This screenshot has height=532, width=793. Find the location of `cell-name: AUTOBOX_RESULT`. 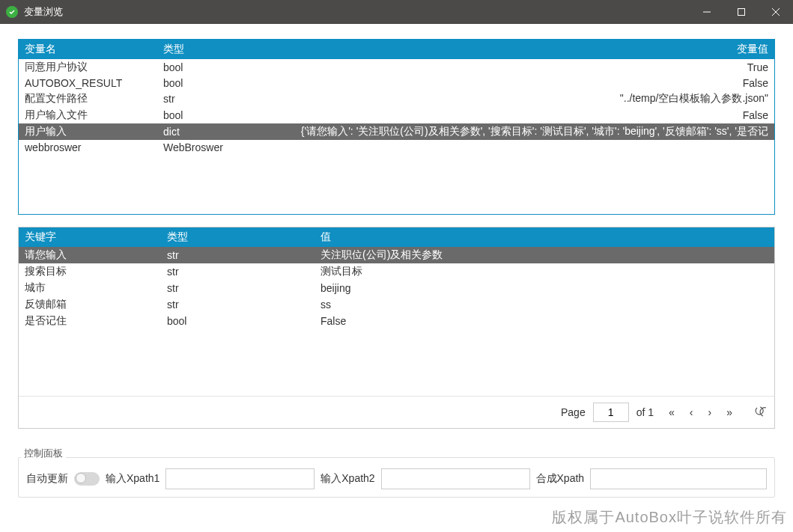

cell-name: AUTOBOX_RESULT is located at coordinates (88, 83).